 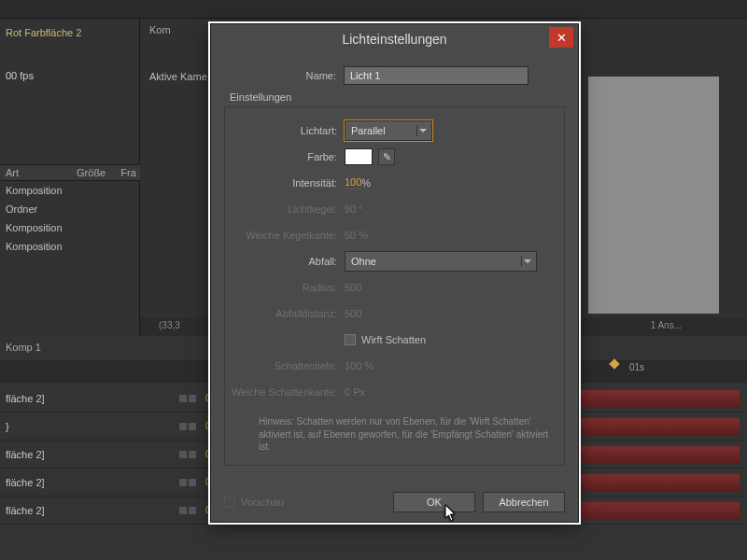 I want to click on project-item: Rot Farbfläche 2, so click(x=69, y=33).